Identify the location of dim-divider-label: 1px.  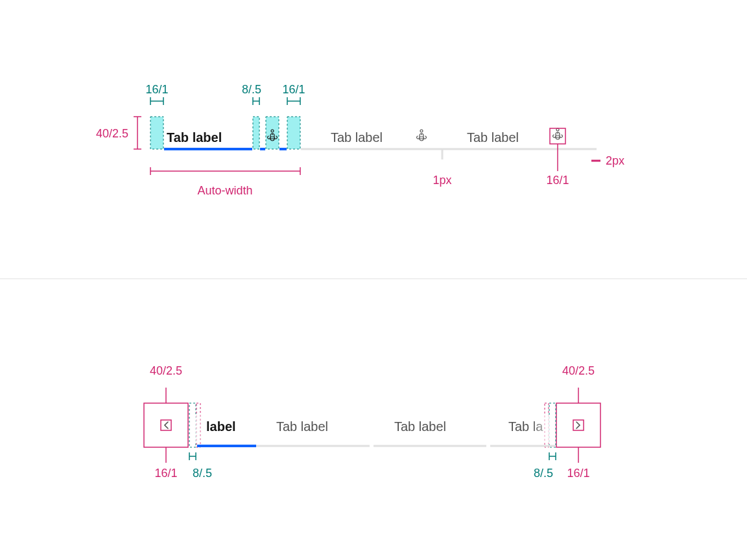
(442, 180).